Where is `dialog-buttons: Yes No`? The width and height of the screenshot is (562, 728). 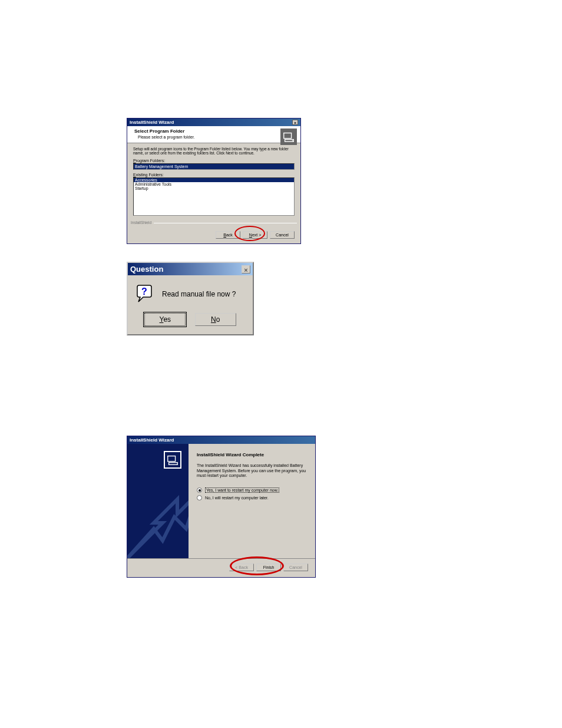 dialog-buttons: Yes No is located at coordinates (190, 324).